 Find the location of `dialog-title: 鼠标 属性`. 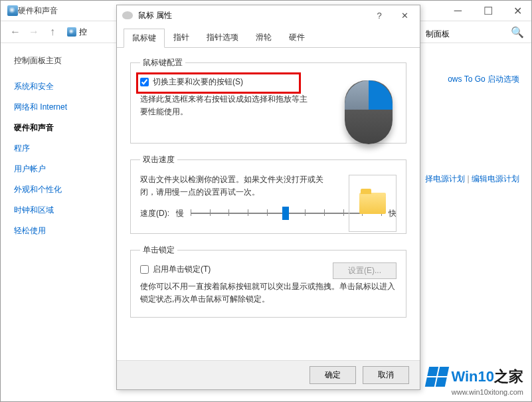

dialog-title: 鼠标 属性 is located at coordinates (155, 16).